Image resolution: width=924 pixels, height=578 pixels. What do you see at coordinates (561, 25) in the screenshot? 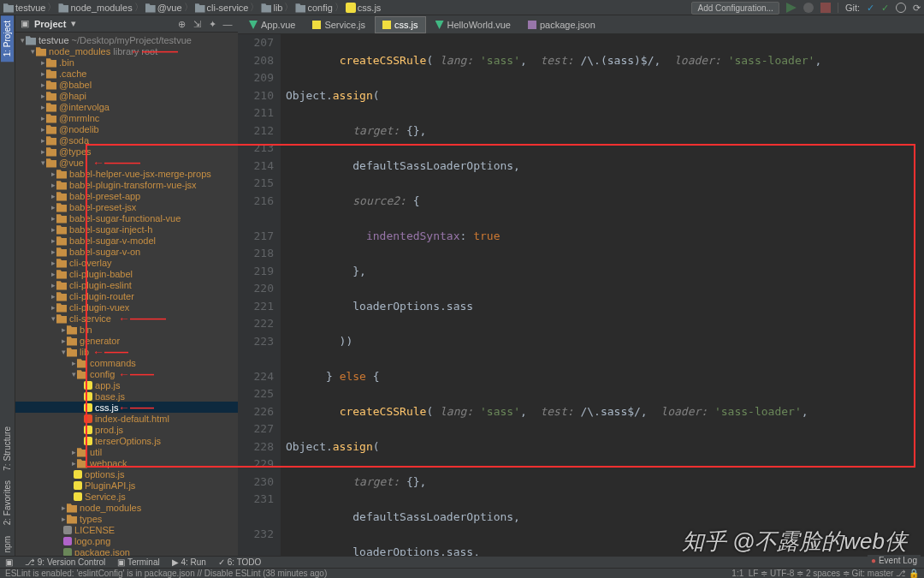
I see `tab-package-json: package.json` at bounding box center [561, 25].